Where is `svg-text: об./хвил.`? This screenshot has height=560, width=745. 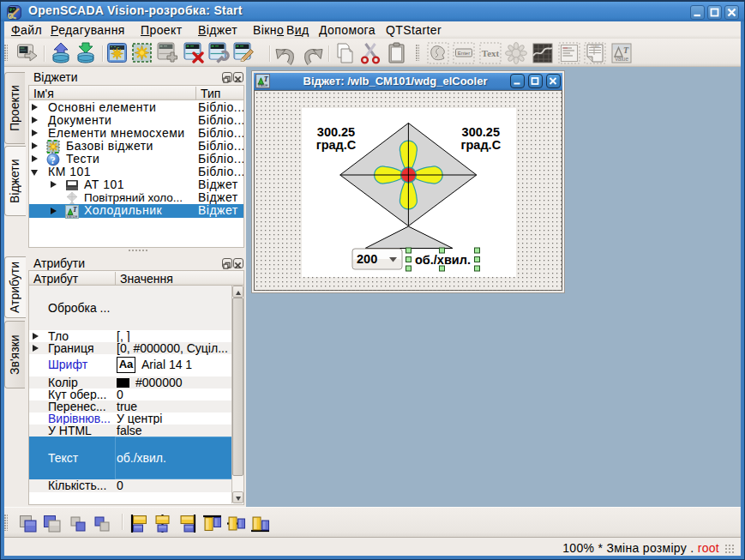
svg-text: об./хвил. is located at coordinates (442, 260).